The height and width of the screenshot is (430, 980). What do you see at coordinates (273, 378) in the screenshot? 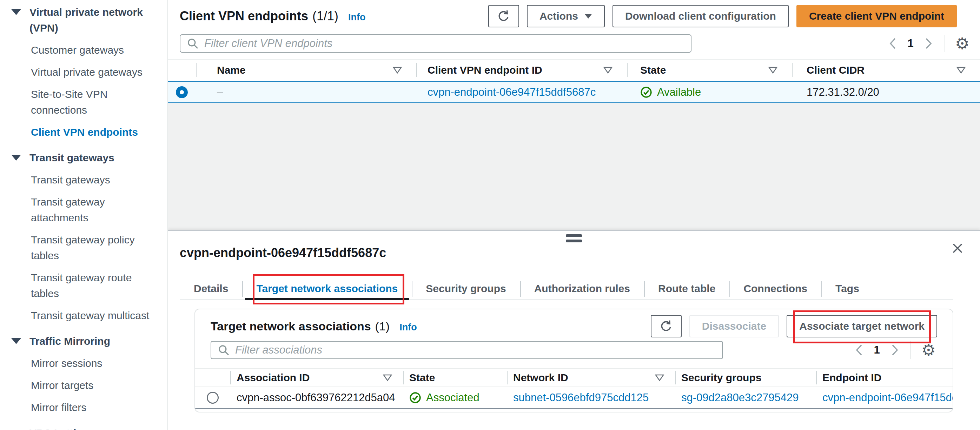
I see `column-label: Association ID` at bounding box center [273, 378].